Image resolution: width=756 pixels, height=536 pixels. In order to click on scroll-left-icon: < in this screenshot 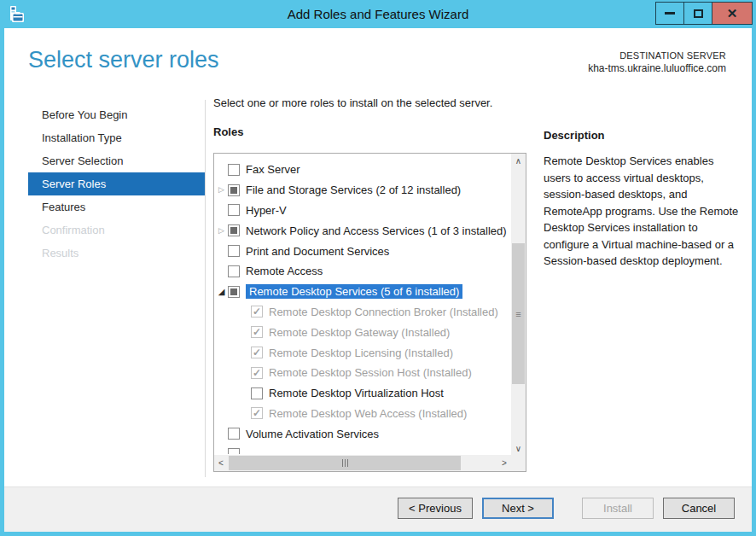, I will do `click(221, 463)`.